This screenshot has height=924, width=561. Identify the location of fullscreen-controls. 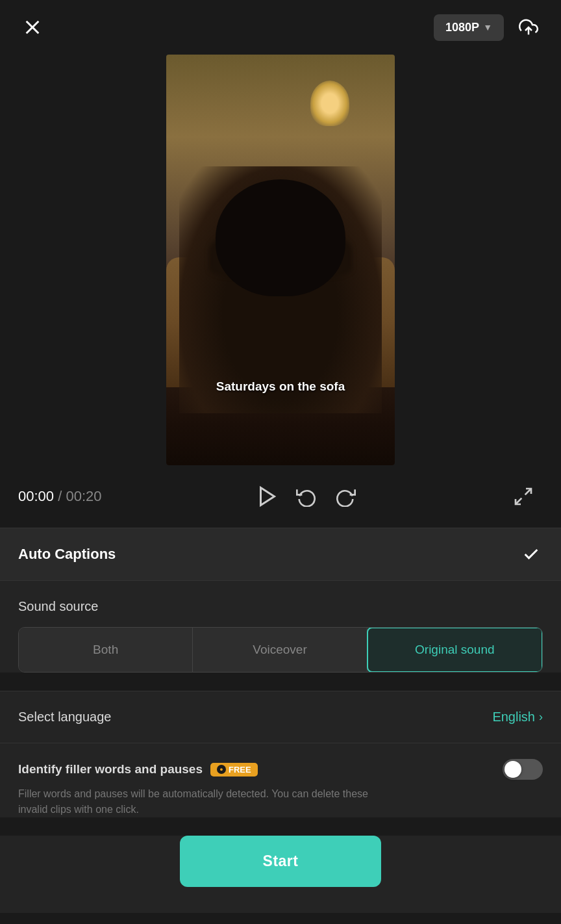
(517, 496).